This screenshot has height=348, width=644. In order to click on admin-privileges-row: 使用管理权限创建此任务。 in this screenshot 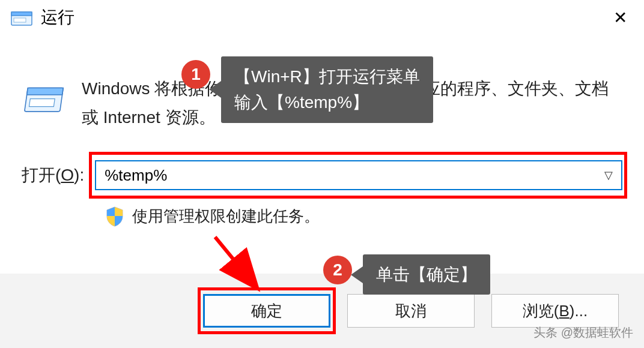, I will do `click(364, 216)`.